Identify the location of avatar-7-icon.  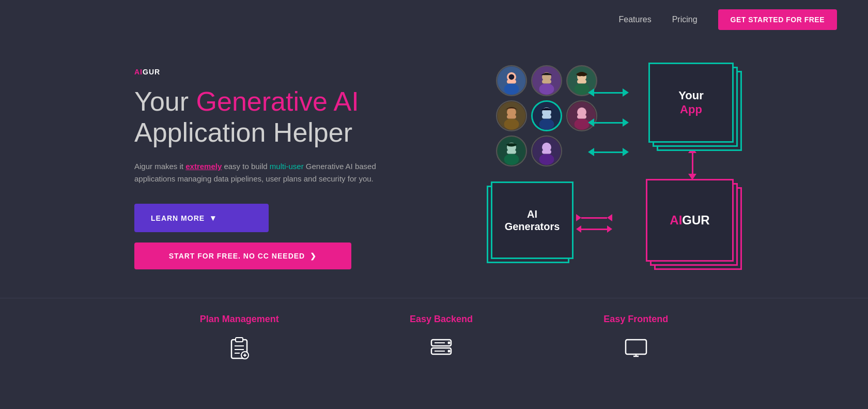
(512, 151).